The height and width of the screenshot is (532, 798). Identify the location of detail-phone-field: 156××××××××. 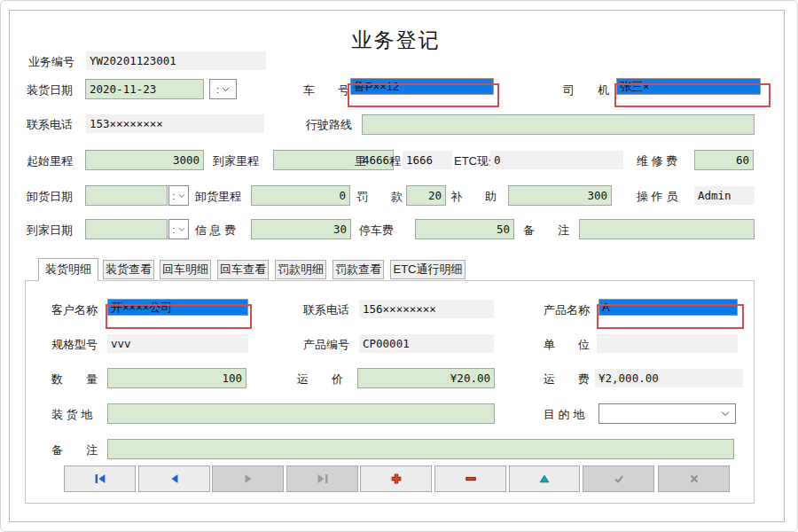
(426, 309).